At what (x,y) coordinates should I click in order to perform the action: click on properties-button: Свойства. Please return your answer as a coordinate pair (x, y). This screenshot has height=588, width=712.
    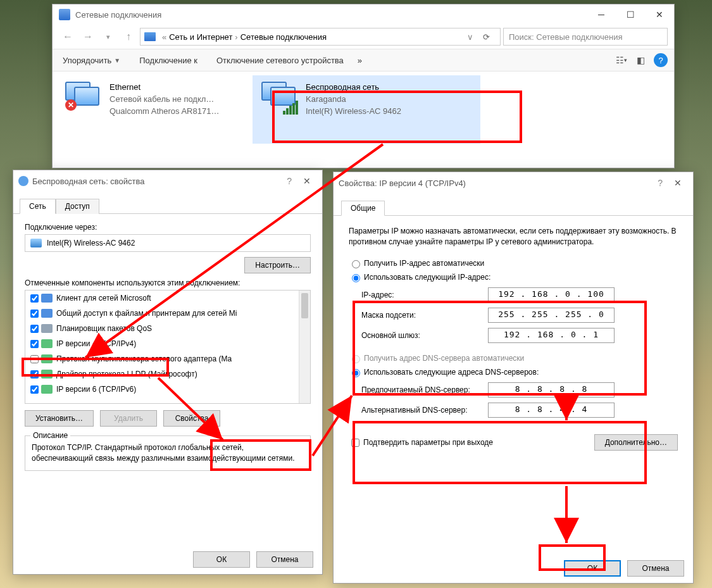
    Looking at the image, I should click on (192, 418).